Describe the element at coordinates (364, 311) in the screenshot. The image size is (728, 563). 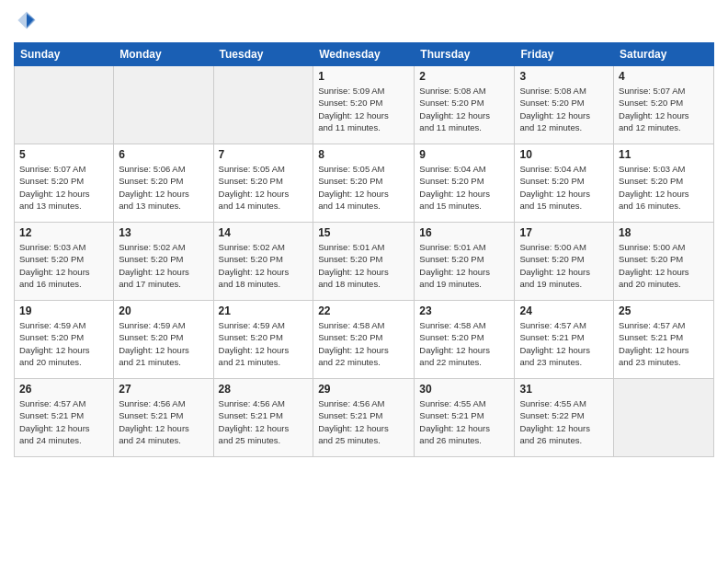
I see `day-number: 22` at that location.